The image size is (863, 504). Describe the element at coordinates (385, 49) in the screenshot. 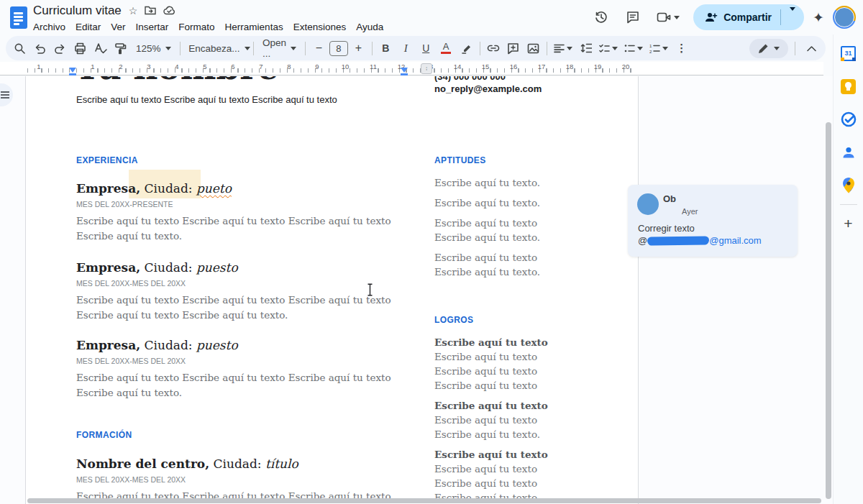

I see `bold-button: B` at that location.